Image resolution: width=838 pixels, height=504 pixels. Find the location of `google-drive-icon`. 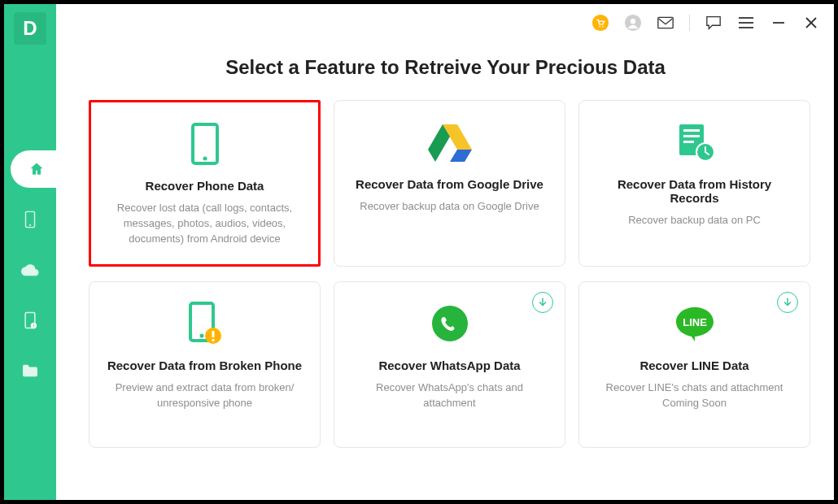

google-drive-icon is located at coordinates (450, 142).